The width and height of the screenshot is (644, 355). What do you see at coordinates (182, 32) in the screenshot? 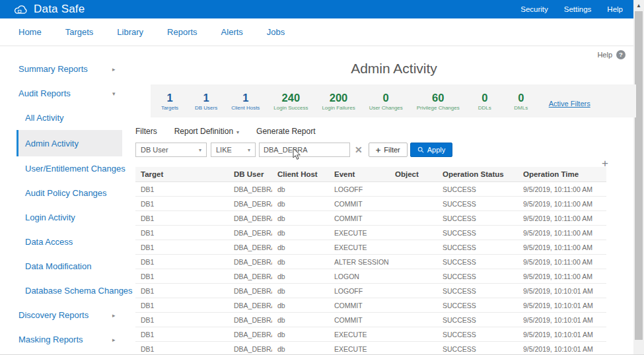
I see `nav-item-reports: Reports` at bounding box center [182, 32].